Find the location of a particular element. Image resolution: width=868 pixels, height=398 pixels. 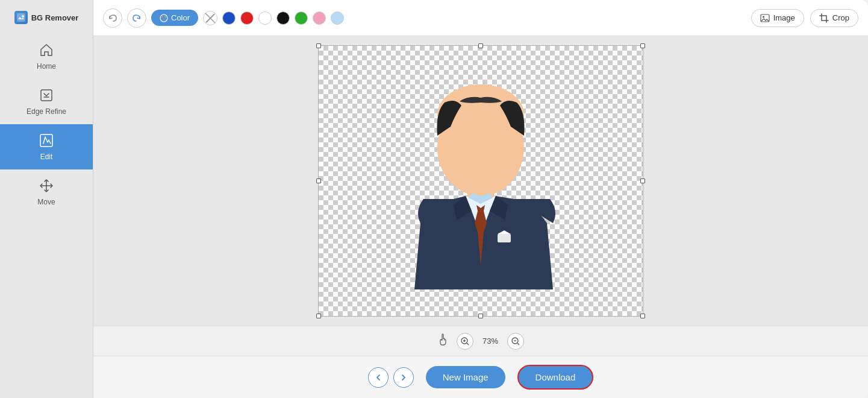

sidebar-item-home-label: Home is located at coordinates (46, 66).